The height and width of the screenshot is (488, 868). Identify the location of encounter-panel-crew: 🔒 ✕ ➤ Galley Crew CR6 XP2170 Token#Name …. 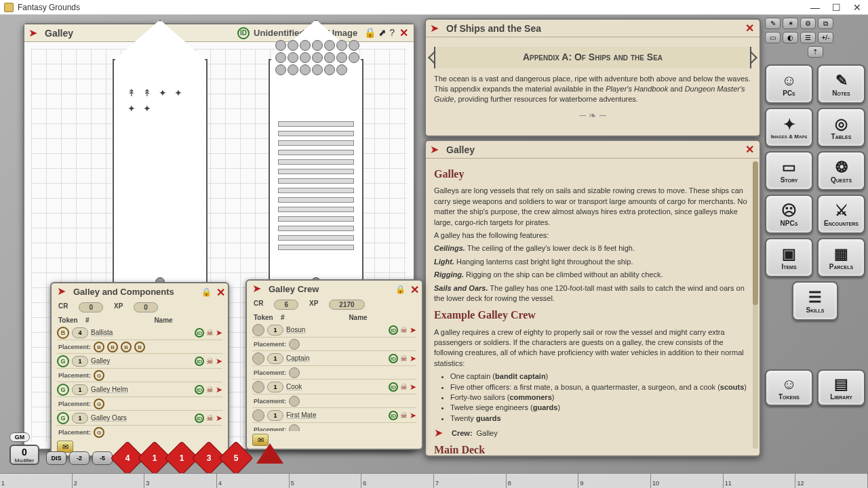
(334, 365).